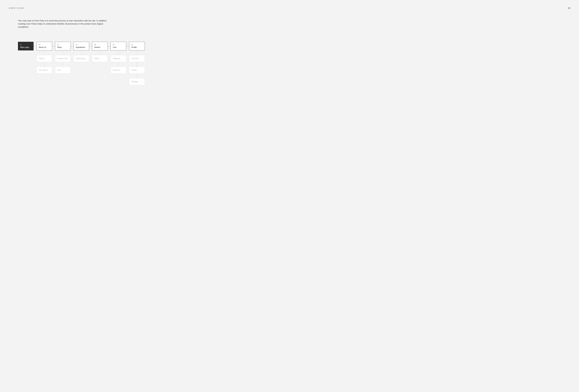  What do you see at coordinates (26, 46) in the screenshot?
I see `flow-node-main-page: 01 Main page` at bounding box center [26, 46].